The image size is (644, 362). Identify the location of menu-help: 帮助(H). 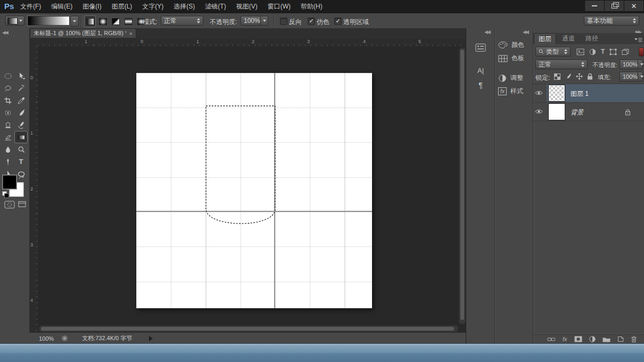
(312, 6).